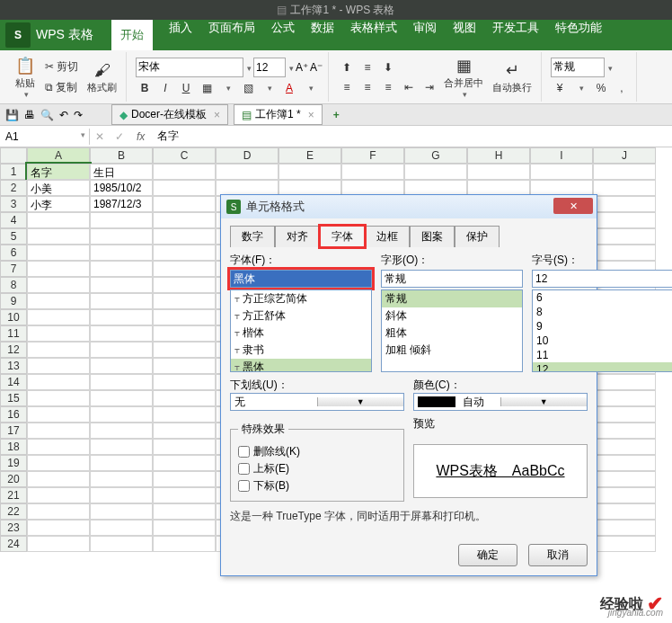 The height and width of the screenshot is (623, 672). Describe the element at coordinates (624, 479) in the screenshot. I see `cell-J20` at that location.